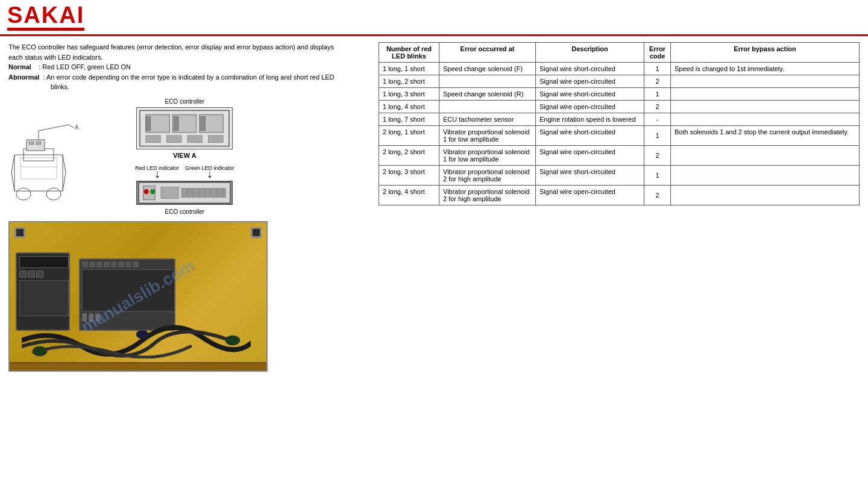  I want to click on logo-container: SAKAI, so click(46, 17).